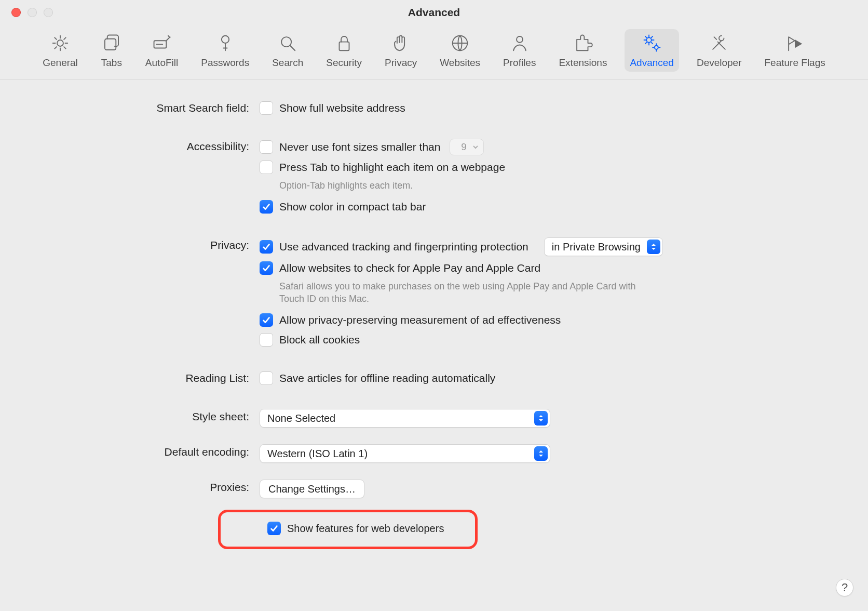  What do you see at coordinates (466, 185) in the screenshot?
I see `helper-press-tab: Option-Tab highlights each item.` at bounding box center [466, 185].